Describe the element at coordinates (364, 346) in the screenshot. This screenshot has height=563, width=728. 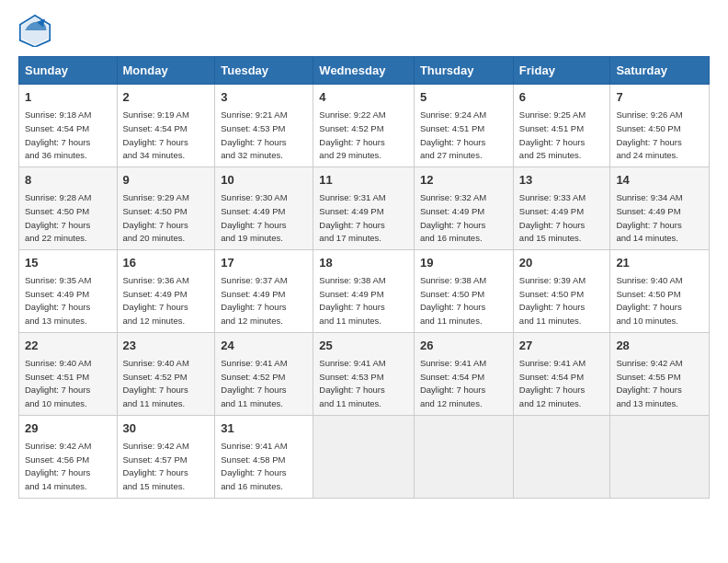
I see `day-number: 25` at that location.